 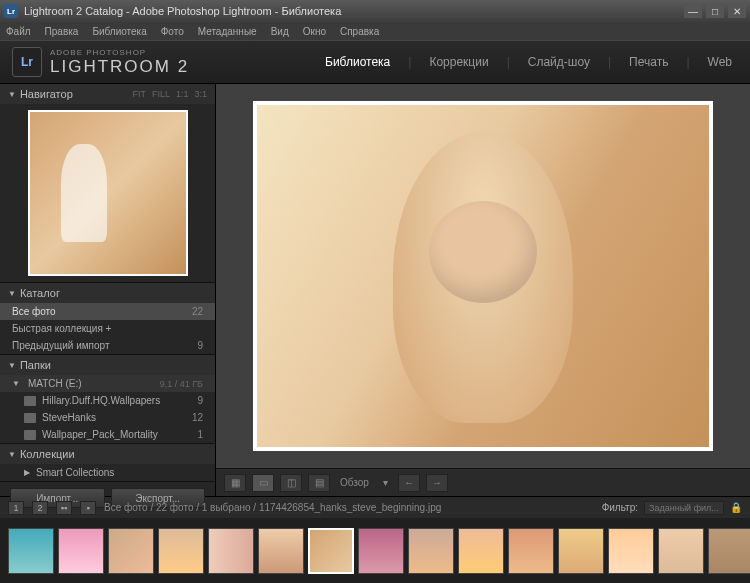 I want to click on collections-panel: ▼ Коллекции ▶ Smart Collections, so click(x=108, y=463).